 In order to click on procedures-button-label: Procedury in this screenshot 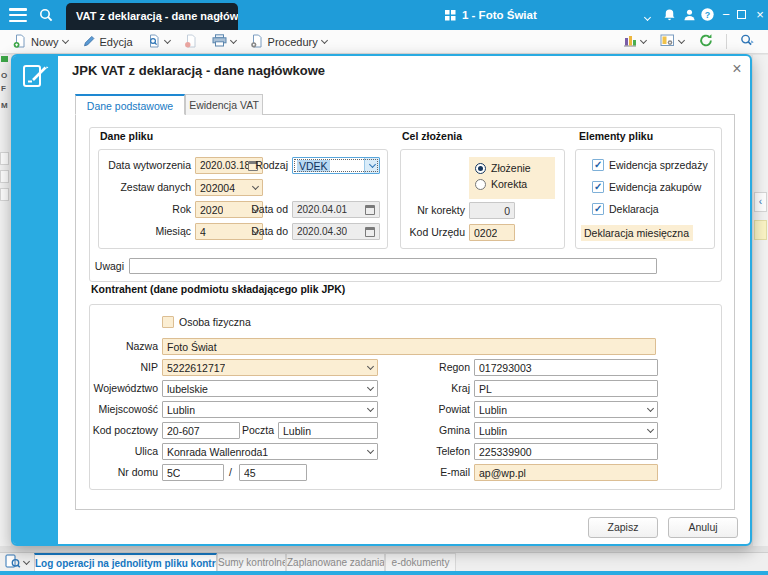, I will do `click(293, 42)`.